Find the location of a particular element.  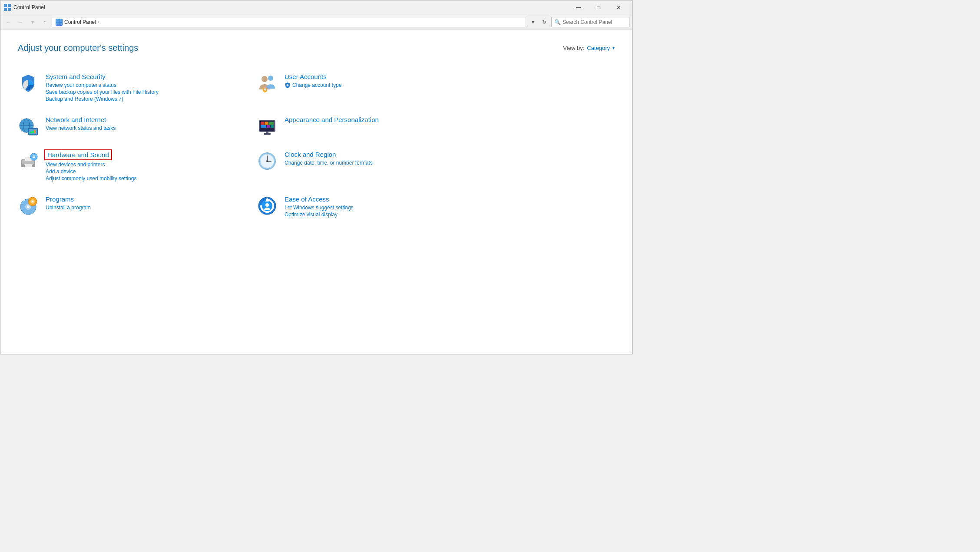

search-icon: 🔍 is located at coordinates (558, 22).